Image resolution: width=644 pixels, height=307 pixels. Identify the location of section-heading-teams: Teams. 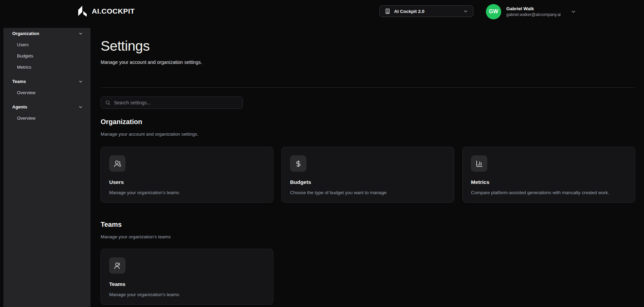
(368, 224).